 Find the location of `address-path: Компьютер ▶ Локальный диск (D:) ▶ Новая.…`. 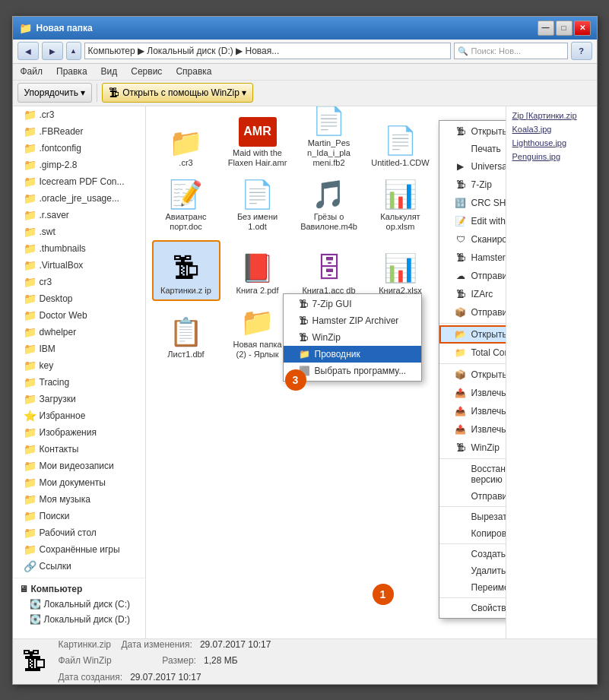

address-path: Компьютер ▶ Локальный диск (D:) ▶ Новая.… is located at coordinates (268, 51).